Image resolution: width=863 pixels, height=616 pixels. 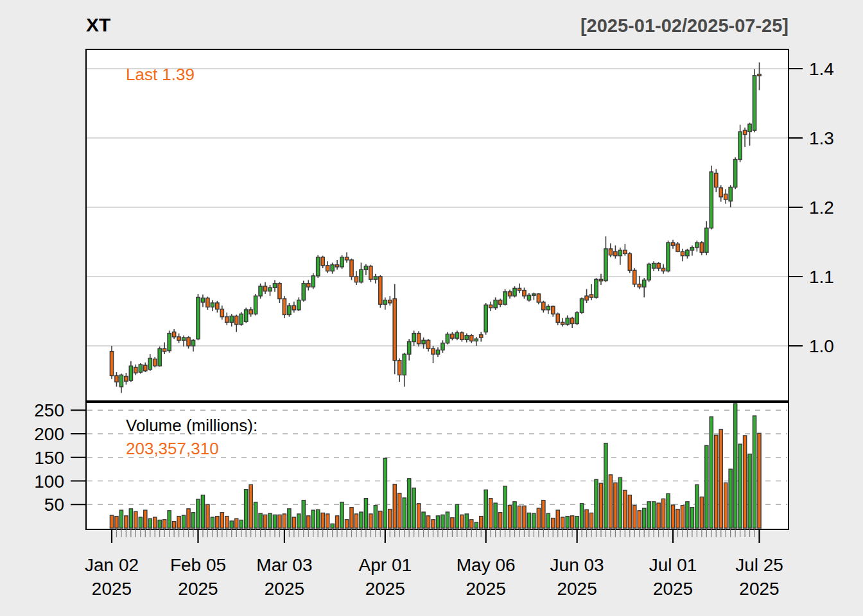 What do you see at coordinates (385, 565) in the screenshot?
I see `x-tick-label-date: Apr 01` at bounding box center [385, 565].